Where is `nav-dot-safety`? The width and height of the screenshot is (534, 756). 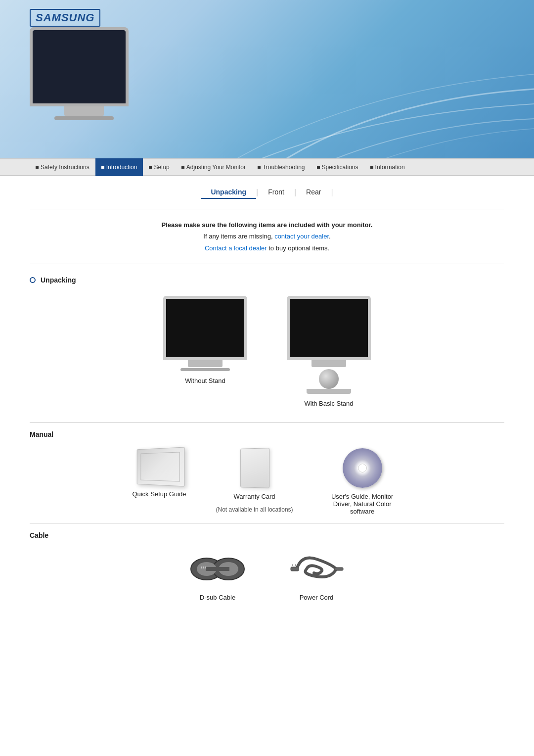
nav-dot-safety is located at coordinates (37, 167).